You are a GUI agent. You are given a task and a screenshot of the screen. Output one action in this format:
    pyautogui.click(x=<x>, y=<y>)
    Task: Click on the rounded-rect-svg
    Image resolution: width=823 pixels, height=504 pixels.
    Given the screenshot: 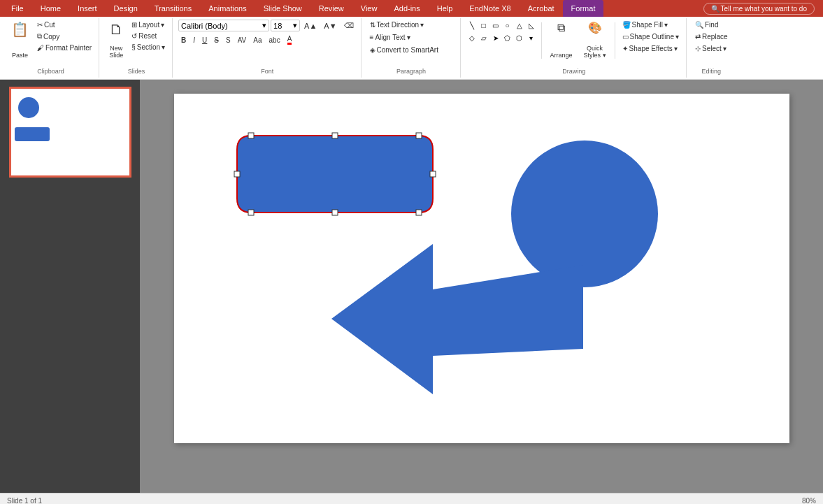 What is the action you would take?
    pyautogui.click(x=335, y=179)
    